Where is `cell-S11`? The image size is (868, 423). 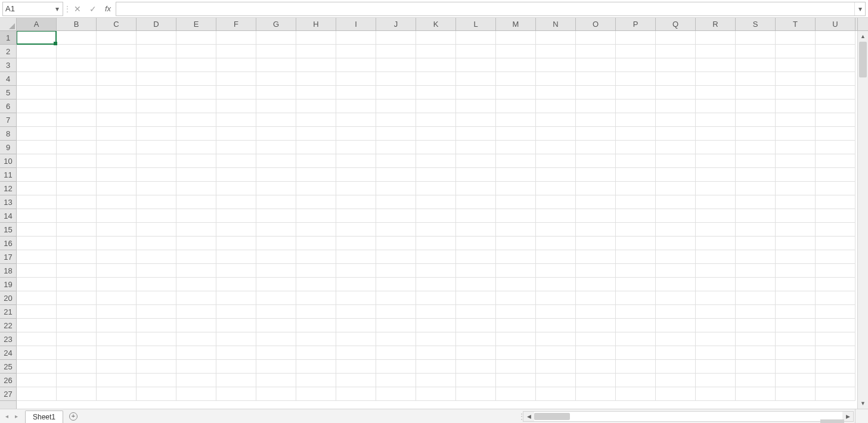
cell-S11 is located at coordinates (756, 175).